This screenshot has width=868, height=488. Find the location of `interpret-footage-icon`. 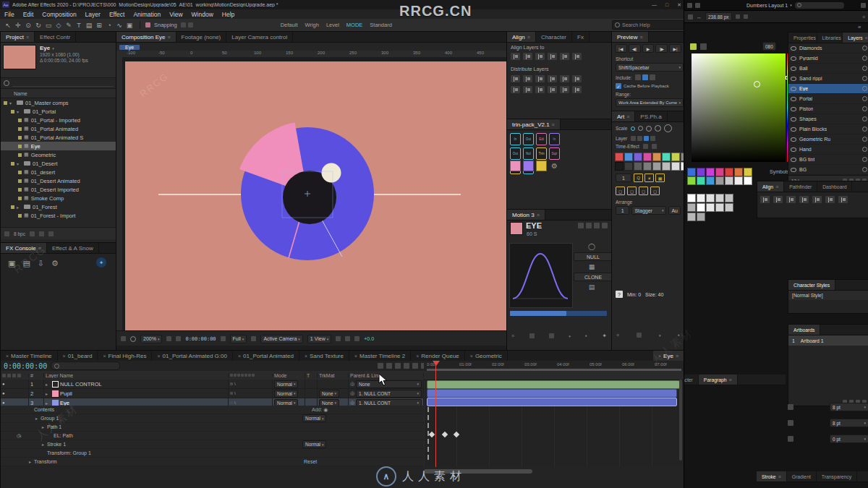

interpret-footage-icon is located at coordinates (7, 234).